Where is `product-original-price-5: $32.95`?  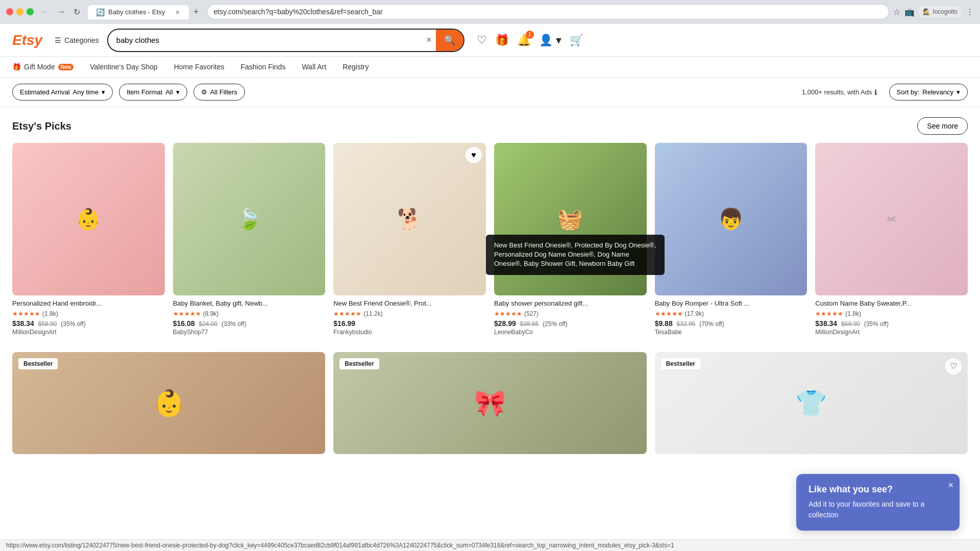 product-original-price-5: $32.95 is located at coordinates (686, 324).